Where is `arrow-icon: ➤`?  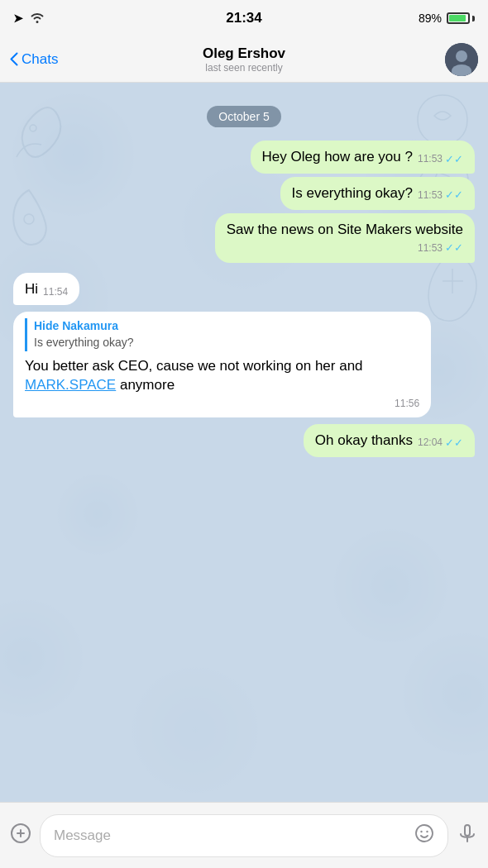 arrow-icon: ➤ is located at coordinates (18, 18).